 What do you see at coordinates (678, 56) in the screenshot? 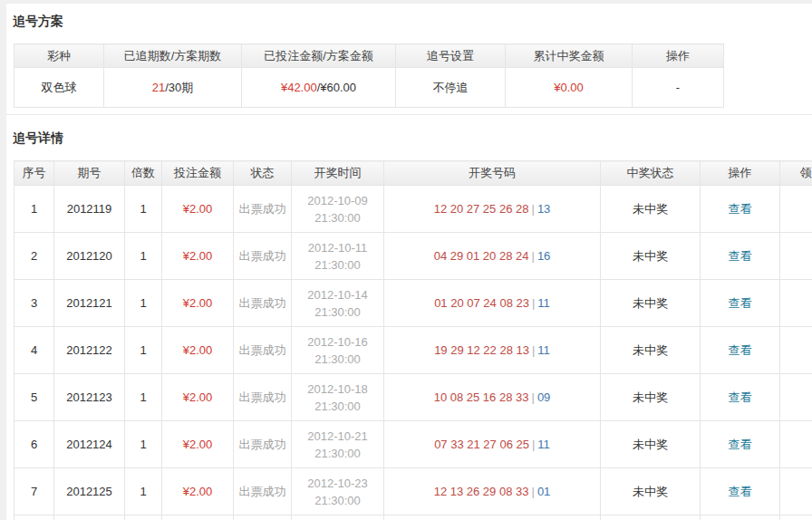
I see `col-operation: 操作` at bounding box center [678, 56].